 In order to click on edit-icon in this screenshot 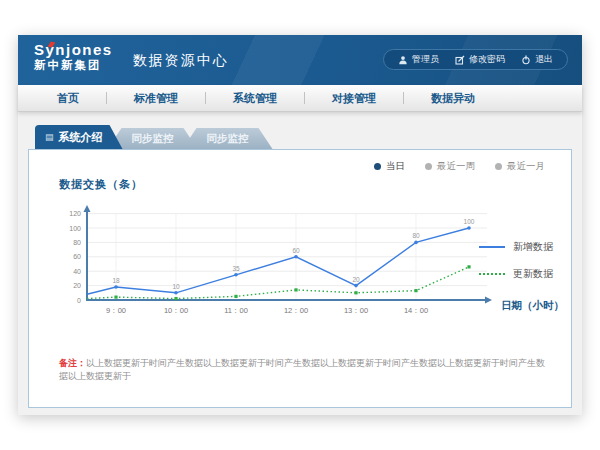, I will do `click(460, 60)`.